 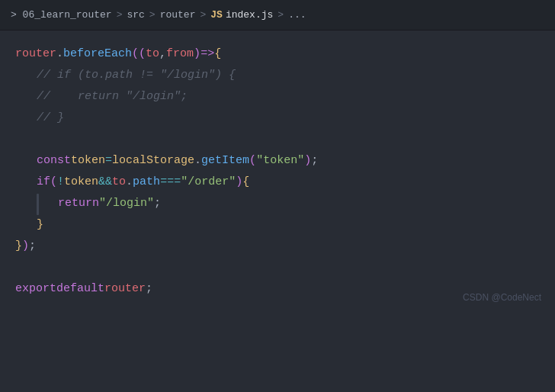 What do you see at coordinates (278, 119) in the screenshot?
I see `code-line-comment3: // }` at bounding box center [278, 119].